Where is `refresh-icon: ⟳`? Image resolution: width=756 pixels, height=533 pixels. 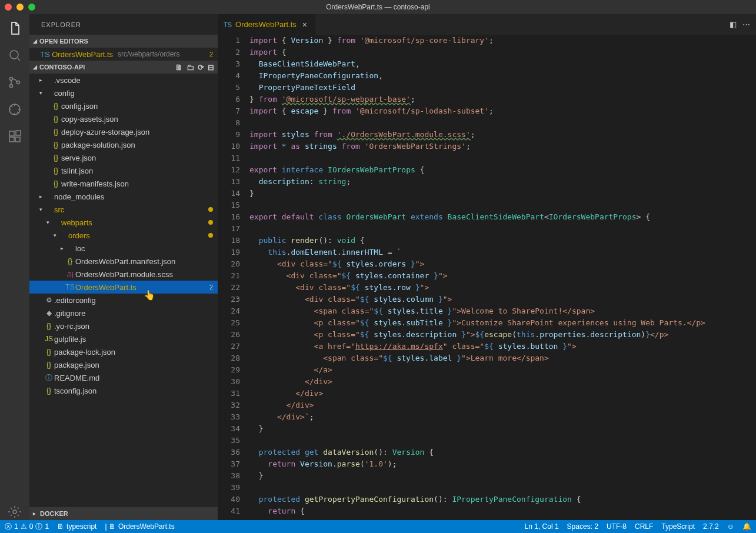 refresh-icon: ⟳ is located at coordinates (201, 67).